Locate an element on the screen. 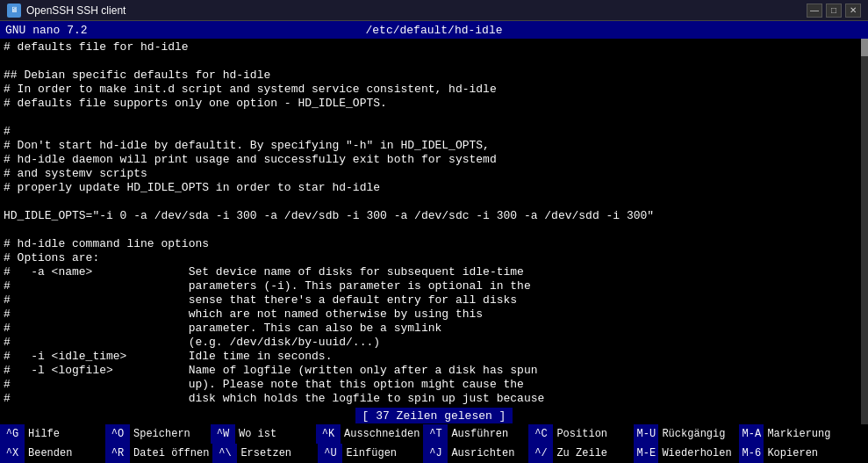  app-icon: 🖥 is located at coordinates (14, 11).